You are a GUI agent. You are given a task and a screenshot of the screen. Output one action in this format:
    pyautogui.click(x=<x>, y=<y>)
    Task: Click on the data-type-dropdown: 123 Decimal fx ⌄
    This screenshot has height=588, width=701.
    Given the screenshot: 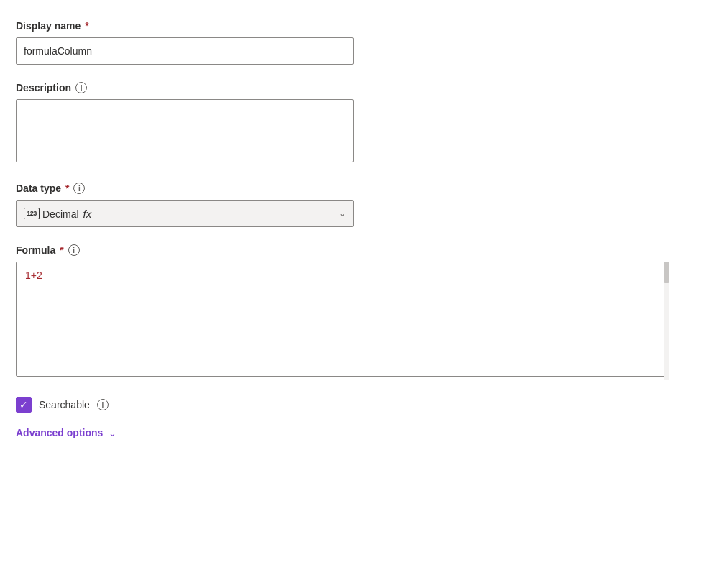 What is the action you would take?
    pyautogui.click(x=185, y=213)
    